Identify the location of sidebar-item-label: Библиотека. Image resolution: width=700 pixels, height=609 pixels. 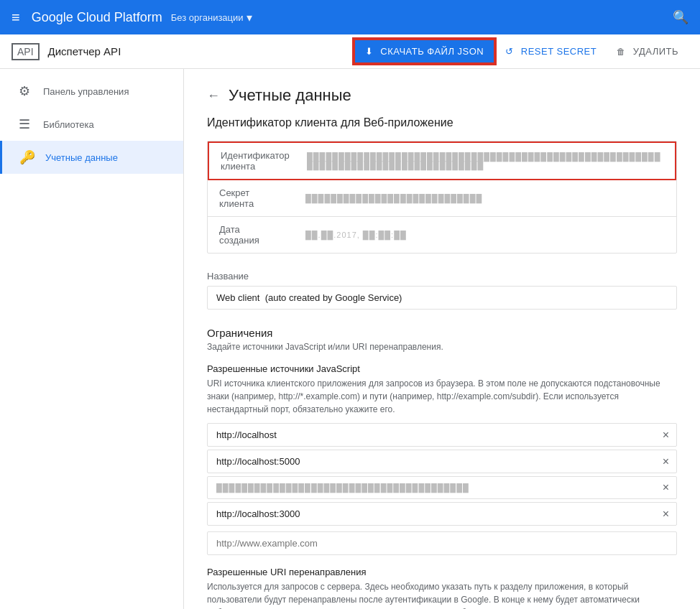
(69, 125).